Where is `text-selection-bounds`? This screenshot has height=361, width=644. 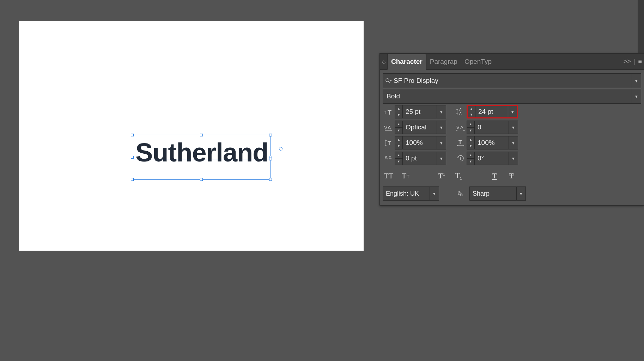
text-selection-bounds is located at coordinates (201, 157).